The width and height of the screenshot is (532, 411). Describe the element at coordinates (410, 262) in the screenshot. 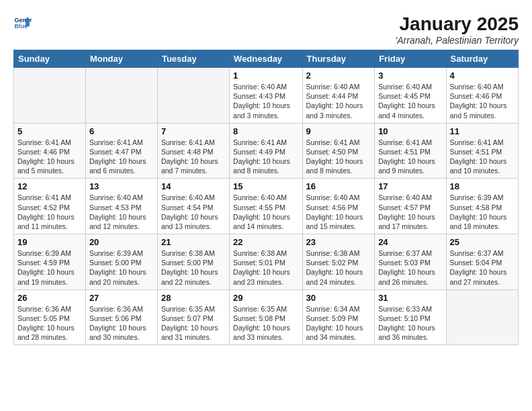

I see `table-row: 24Sunrise: 6:37 AM Sunset: 5:03 PM Dayli…` at that location.